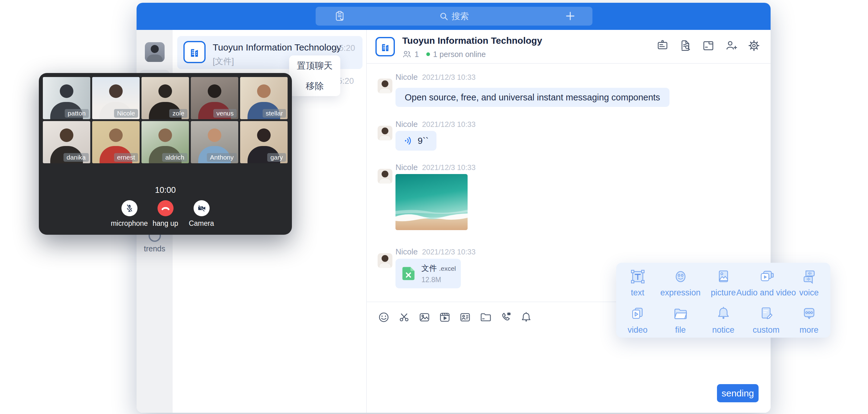  I want to click on video-clip-icon, so click(445, 317).